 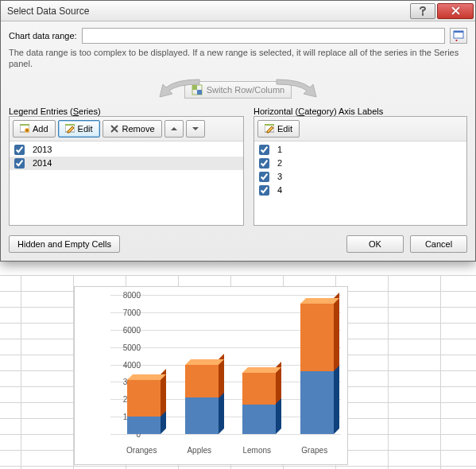 What do you see at coordinates (439, 244) in the screenshot?
I see `cancel-button: Cancel` at bounding box center [439, 244].